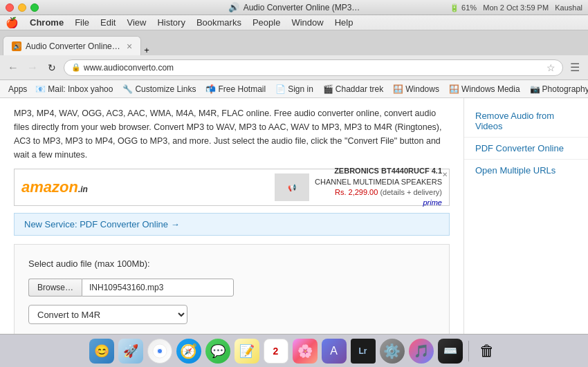 Image resolution: width=588 pixels, height=367 pixels. What do you see at coordinates (13, 68) in the screenshot?
I see `back-button: ←` at bounding box center [13, 68].